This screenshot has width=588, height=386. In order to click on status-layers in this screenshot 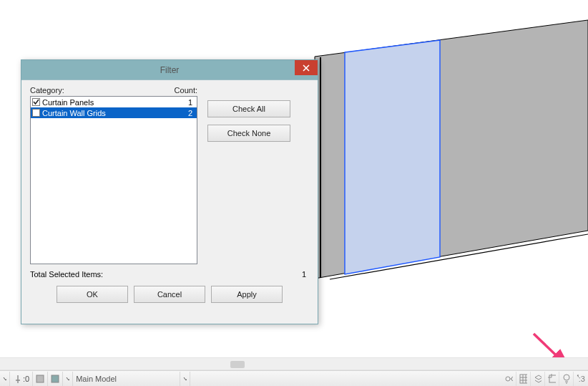, I will do `click(538, 379)`.